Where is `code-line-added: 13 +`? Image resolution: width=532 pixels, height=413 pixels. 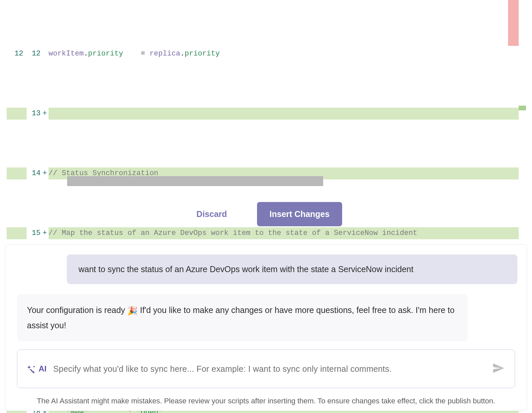 code-line-added: 13 + is located at coordinates (263, 114).